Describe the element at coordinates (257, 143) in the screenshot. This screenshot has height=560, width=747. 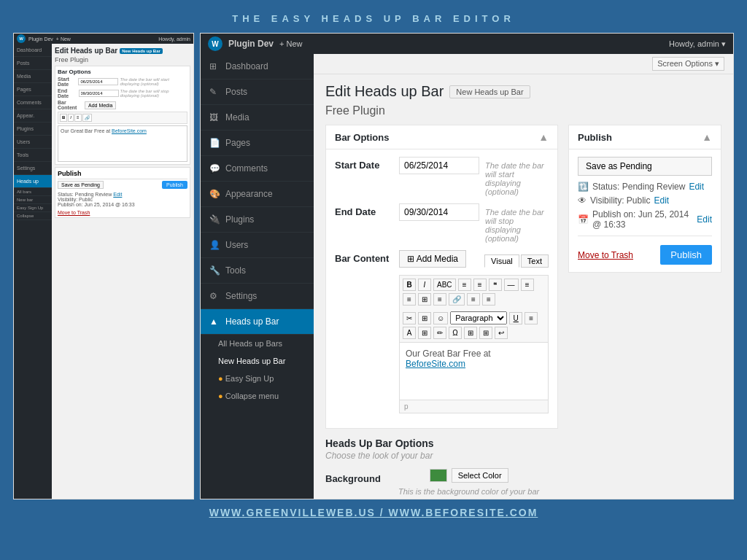
I see `rp-sidebar-pages: 📄 Pages` at that location.